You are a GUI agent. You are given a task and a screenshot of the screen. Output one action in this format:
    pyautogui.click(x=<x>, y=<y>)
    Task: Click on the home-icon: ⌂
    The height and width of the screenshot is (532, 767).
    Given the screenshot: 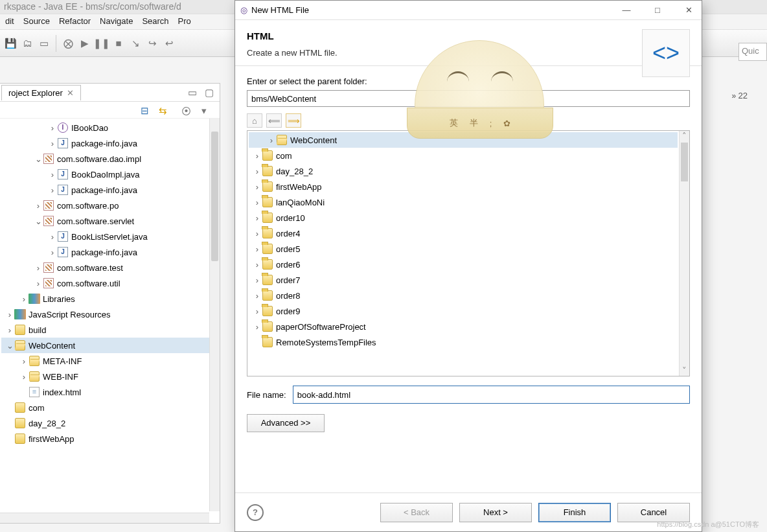 What is the action you would take?
    pyautogui.click(x=255, y=121)
    